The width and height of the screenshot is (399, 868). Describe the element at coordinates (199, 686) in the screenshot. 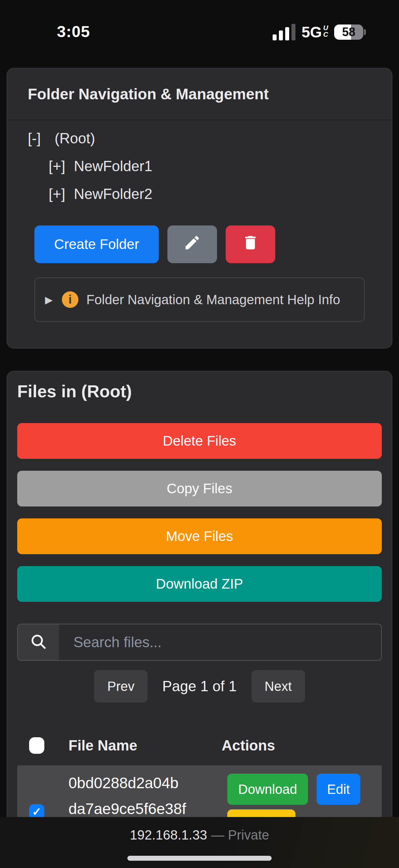

I see `pagination: Prev Page 1 of 1 Next` at that location.